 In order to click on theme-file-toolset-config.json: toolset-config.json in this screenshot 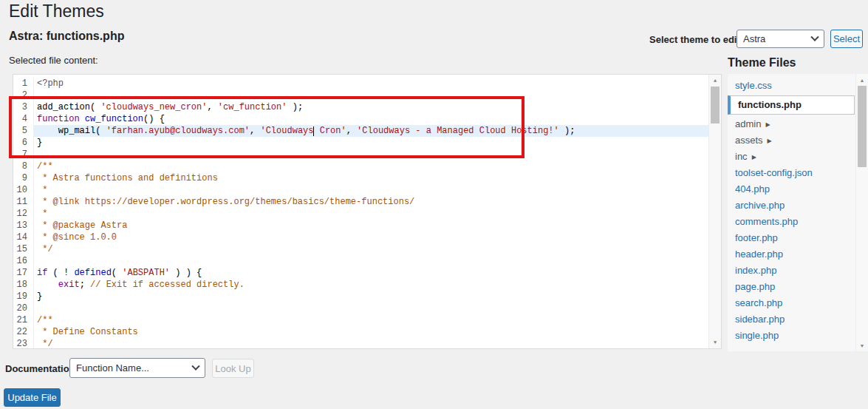, I will do `click(791, 173)`.